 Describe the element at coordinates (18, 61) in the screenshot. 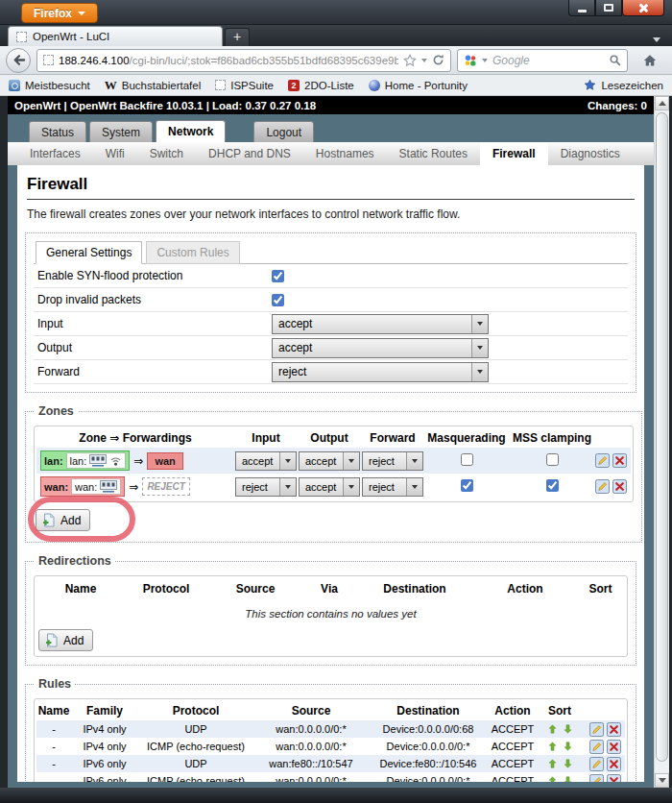

I see `back-button` at that location.